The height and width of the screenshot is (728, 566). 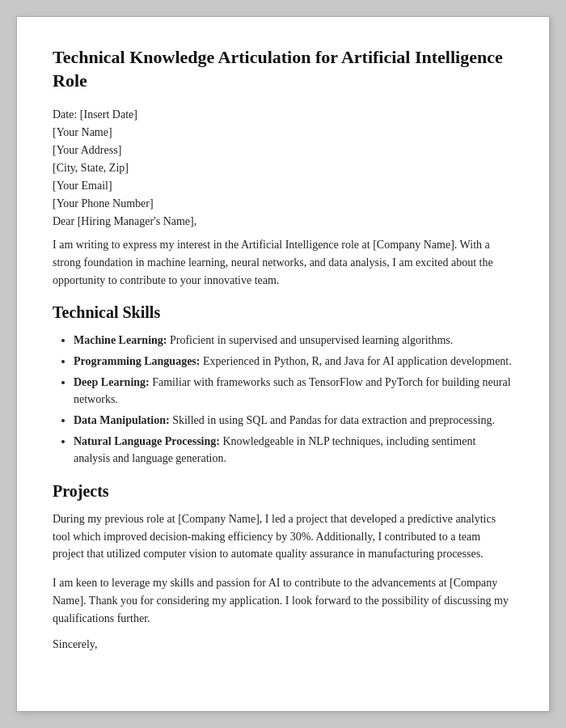 What do you see at coordinates (283, 537) in the screenshot?
I see `projects-paragraph-1: During my previous role at [Company Name…` at bounding box center [283, 537].